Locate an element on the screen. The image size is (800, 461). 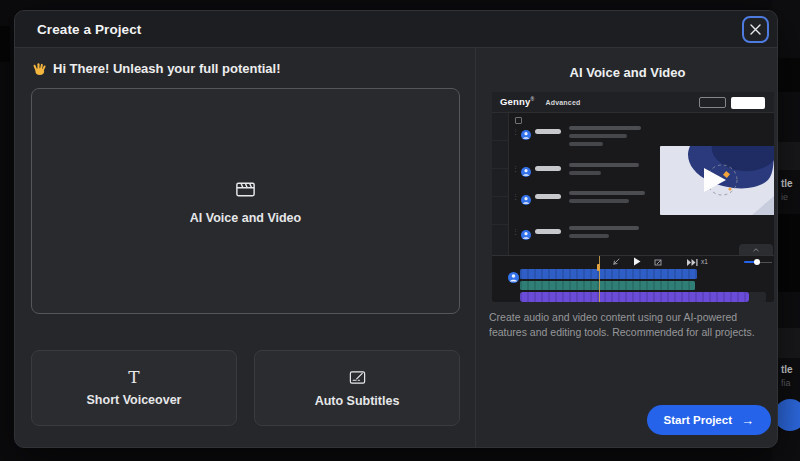
greeting-text: Hi There! Unleash your full potential! is located at coordinates (167, 68).